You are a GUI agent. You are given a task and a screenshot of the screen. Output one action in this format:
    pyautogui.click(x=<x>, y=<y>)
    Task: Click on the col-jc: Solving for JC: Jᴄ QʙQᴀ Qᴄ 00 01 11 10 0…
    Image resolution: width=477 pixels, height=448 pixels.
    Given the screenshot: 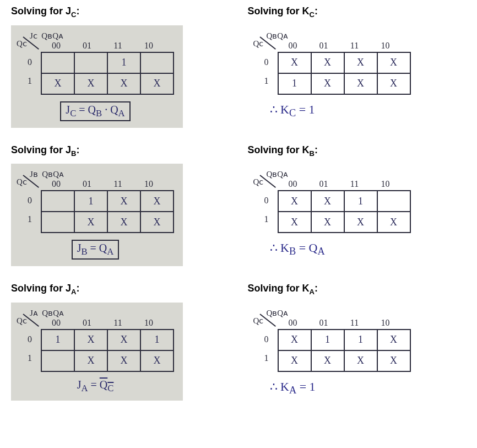 What is the action you would take?
    pyautogui.click(x=120, y=67)
    